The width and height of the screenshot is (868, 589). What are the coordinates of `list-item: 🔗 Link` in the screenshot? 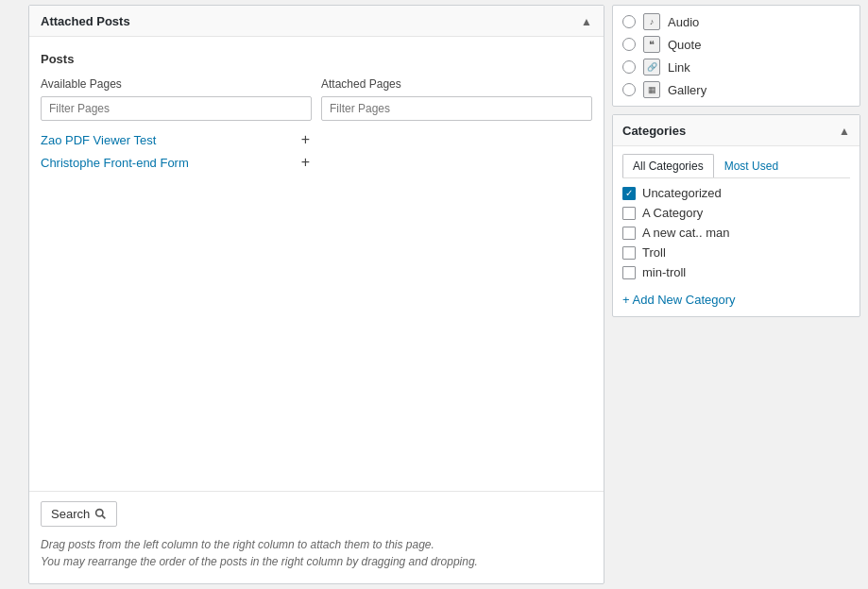 It's located at (737, 67).